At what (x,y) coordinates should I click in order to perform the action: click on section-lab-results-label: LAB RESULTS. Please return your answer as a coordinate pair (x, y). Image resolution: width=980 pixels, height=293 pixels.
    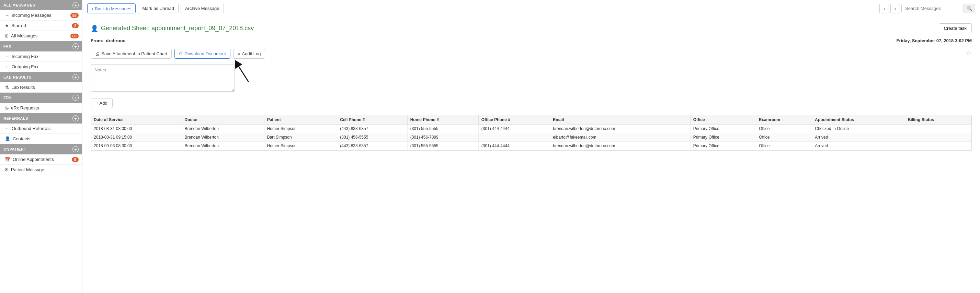
    Looking at the image, I should click on (18, 78).